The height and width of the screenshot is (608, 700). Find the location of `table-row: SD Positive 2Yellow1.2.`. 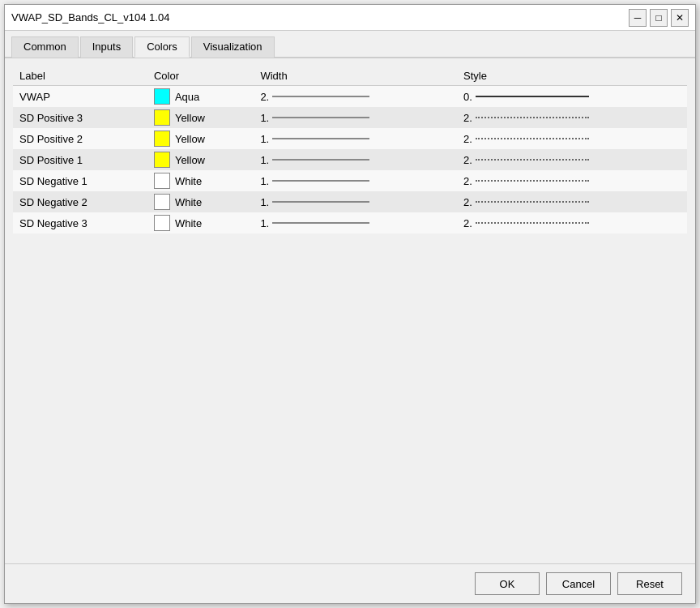

table-row: SD Positive 2Yellow1.2. is located at coordinates (350, 139).